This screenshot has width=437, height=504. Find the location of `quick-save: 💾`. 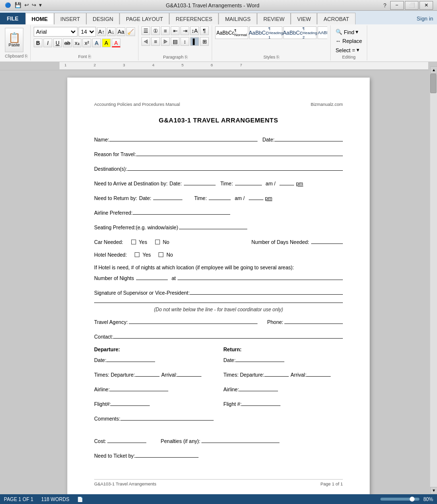

quick-save: 💾 is located at coordinates (18, 5).